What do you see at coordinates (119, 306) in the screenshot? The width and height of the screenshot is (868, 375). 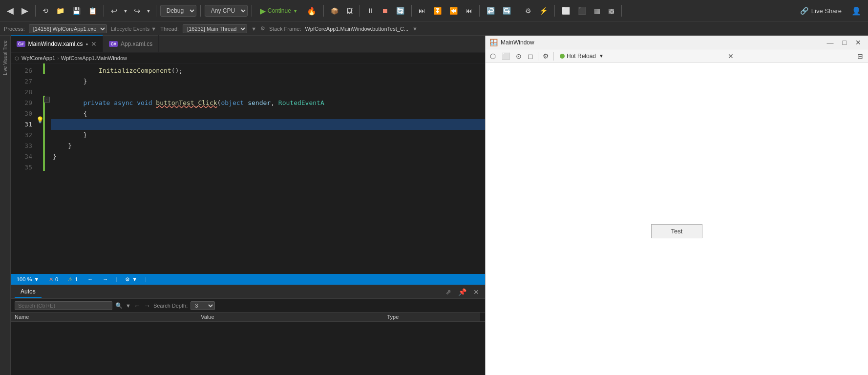 I see `search-icon-button: 🔍` at bounding box center [119, 306].